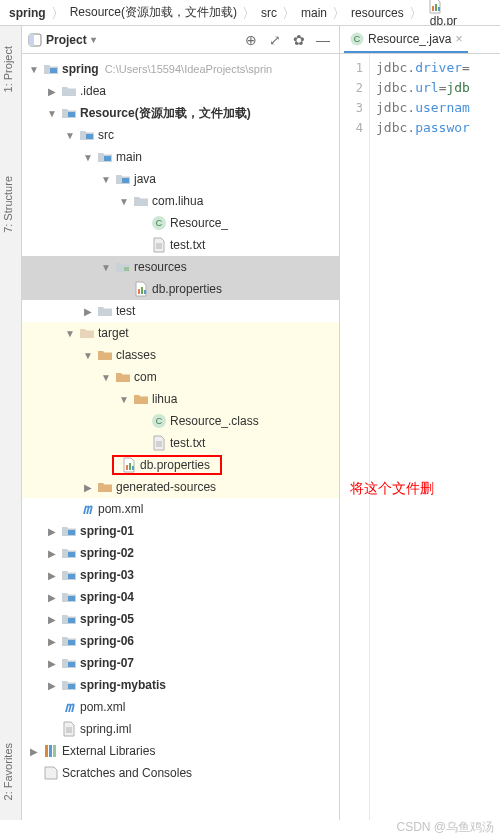  What do you see at coordinates (445, 828) in the screenshot?
I see `watermark: CSDN @乌鱼鸡汤` at bounding box center [445, 828].